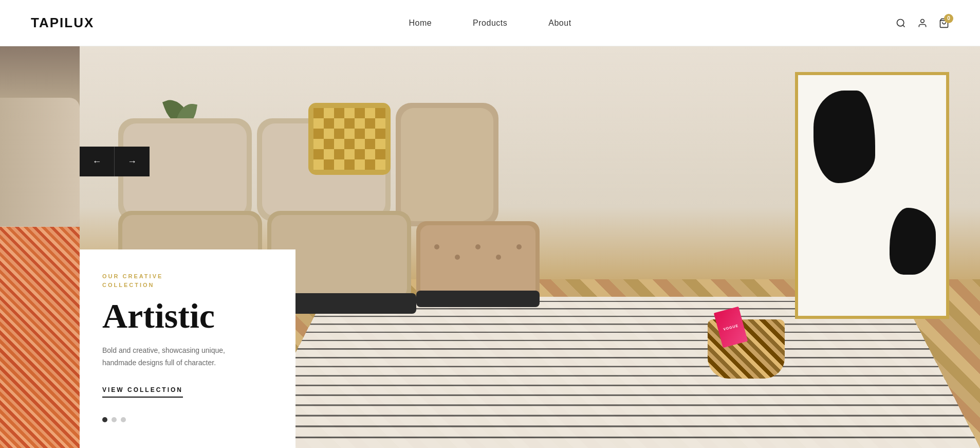 The width and height of the screenshot is (980, 448). Describe the element at coordinates (115, 162) in the screenshot. I see `hero-nav-arrows: ← →` at that location.